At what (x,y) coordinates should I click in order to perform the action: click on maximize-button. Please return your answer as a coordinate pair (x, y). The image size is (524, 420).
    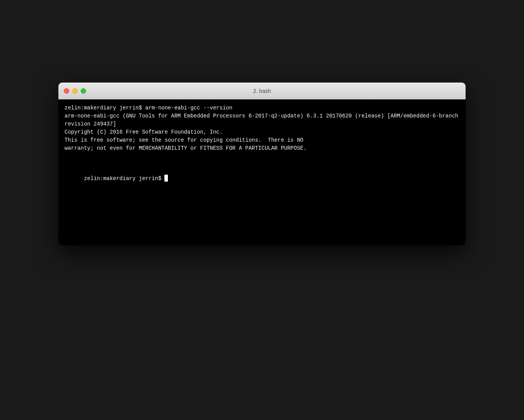
    Looking at the image, I should click on (83, 91).